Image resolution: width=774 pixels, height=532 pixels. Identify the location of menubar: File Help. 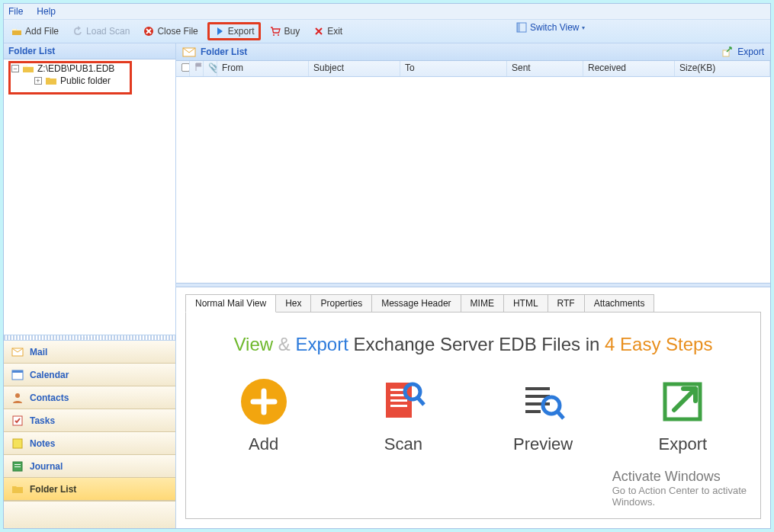
(387, 12).